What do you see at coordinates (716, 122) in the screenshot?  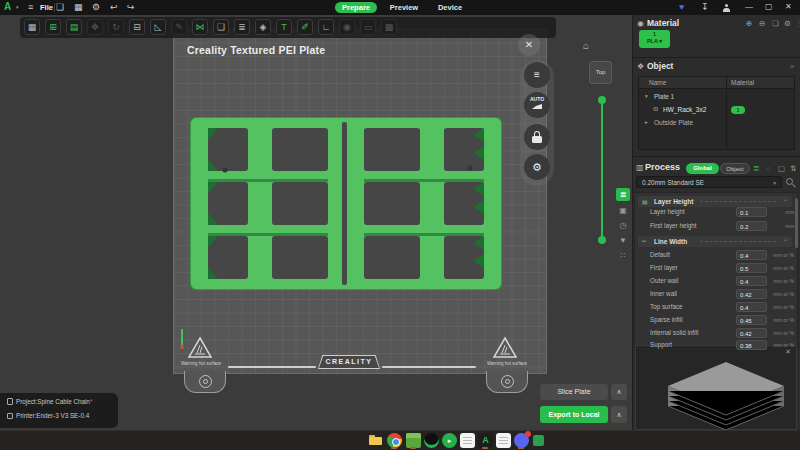 I see `object-row-outside-plate: ▸ Outside Plate` at bounding box center [716, 122].